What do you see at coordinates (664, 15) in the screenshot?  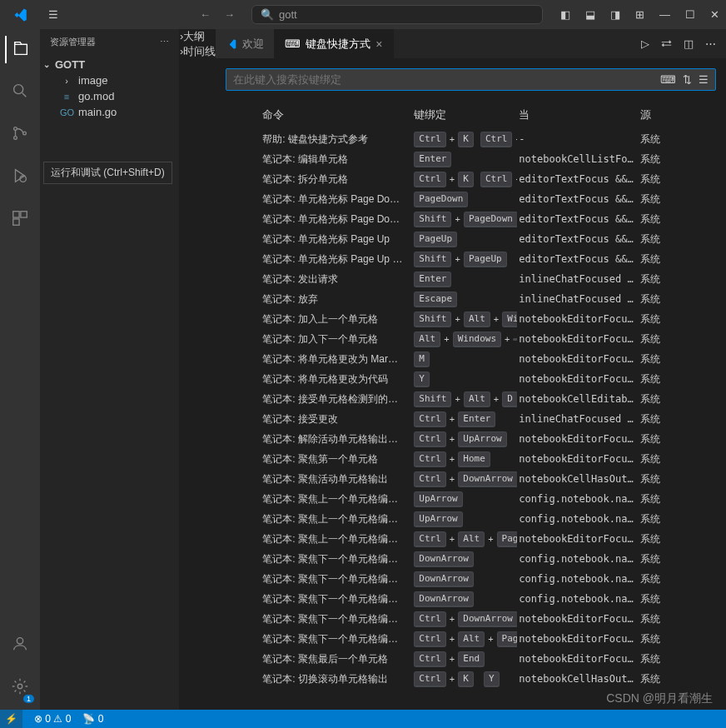 I see `window-minimize: —` at bounding box center [664, 15].